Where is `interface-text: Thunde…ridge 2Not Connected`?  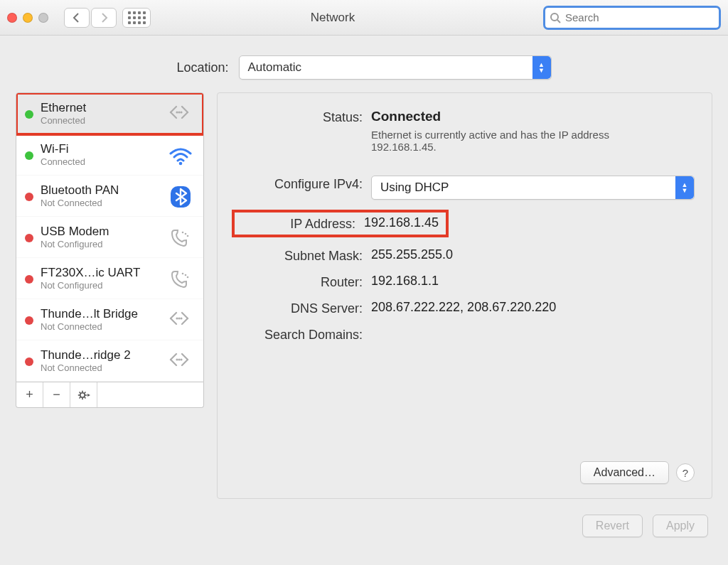
interface-text: Thunde…ridge 2Not Connected is located at coordinates (100, 361).